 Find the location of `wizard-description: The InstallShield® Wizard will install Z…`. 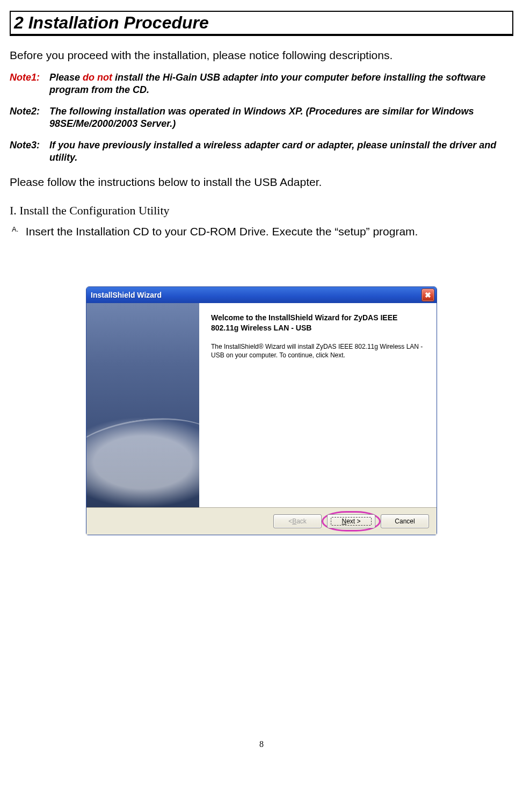

wizard-description: The InstallShield® Wizard will install Z… is located at coordinates (318, 351).